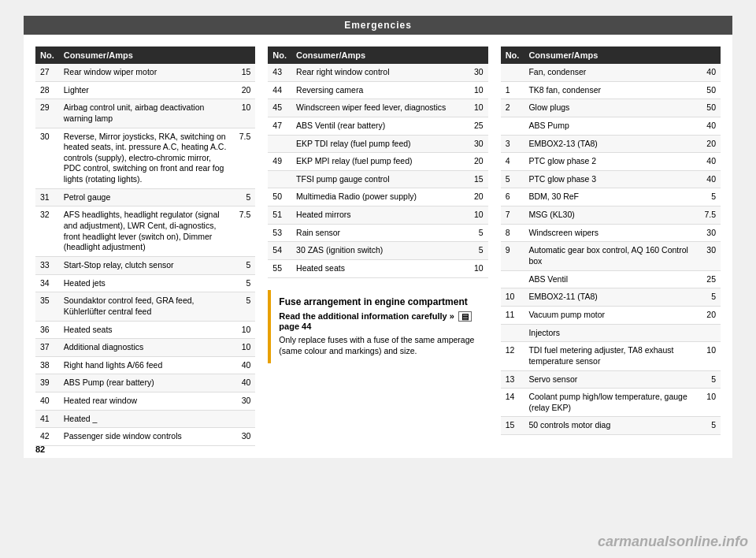 Image resolution: width=756 pixels, height=558 pixels. I want to click on cell-consumer: Airbag control unit, airbag deactivation…, so click(146, 113).